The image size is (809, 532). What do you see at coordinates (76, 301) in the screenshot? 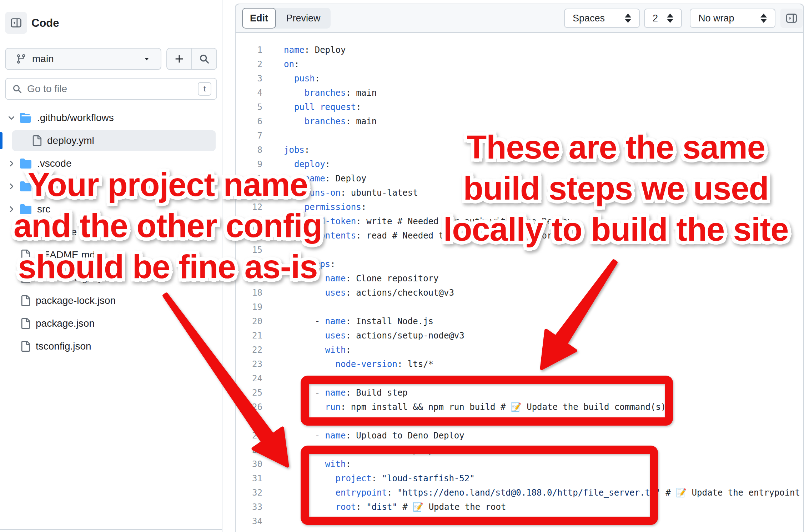
I see `tree-item-label: package-lock.json` at bounding box center [76, 301].